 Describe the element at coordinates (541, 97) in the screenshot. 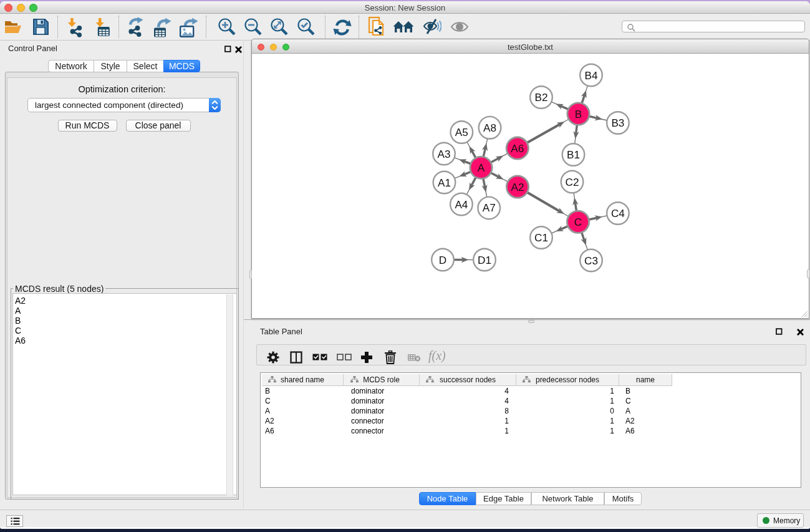

I see `svg-text: B2` at that location.